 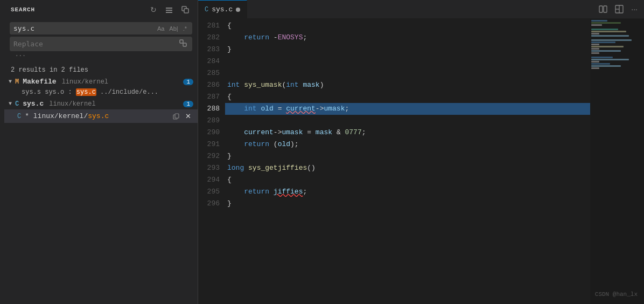 What do you see at coordinates (209, 38) in the screenshot?
I see `ln-282: 282` at bounding box center [209, 38].